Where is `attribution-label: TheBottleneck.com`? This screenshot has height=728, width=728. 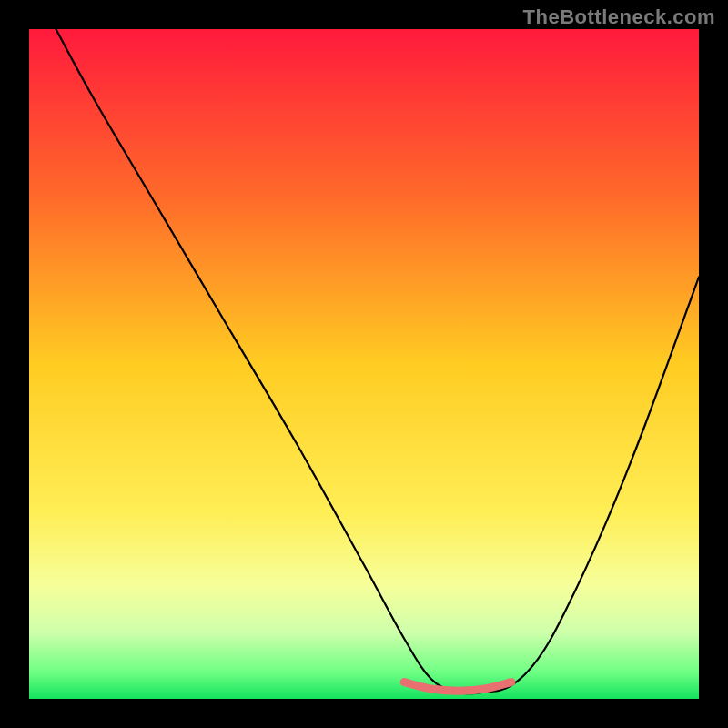
attribution-label: TheBottleneck.com is located at coordinates (619, 17).